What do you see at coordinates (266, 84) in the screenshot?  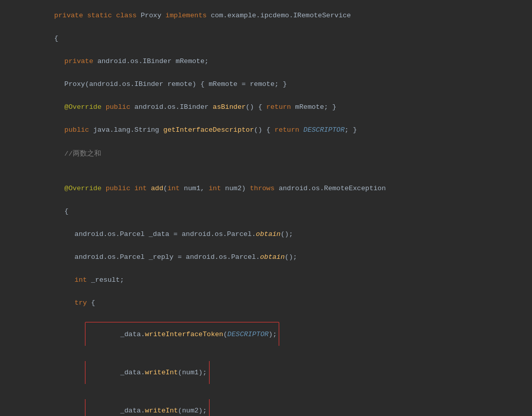 I see `code-line: Proxy(android.os.IBinder remote) { mRemo…` at bounding box center [266, 84].